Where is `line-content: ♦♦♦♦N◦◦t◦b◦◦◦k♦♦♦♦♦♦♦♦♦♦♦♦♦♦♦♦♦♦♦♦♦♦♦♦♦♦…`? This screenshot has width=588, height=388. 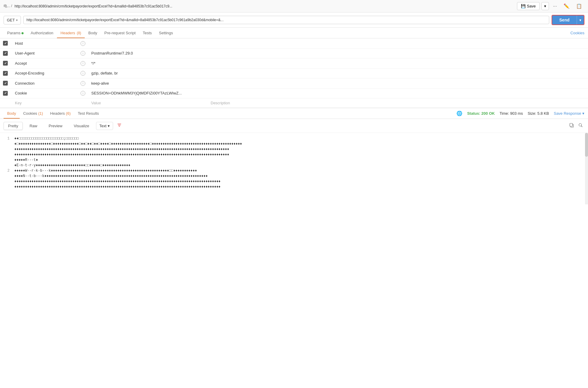
line-content: ♦♦♦♦N◦◦t◦b◦◦◦k♦♦♦♦♦♦♦♦♦♦♦♦♦♦♦♦♦♦♦♦♦♦♦♦♦♦… is located at coordinates (300, 176).